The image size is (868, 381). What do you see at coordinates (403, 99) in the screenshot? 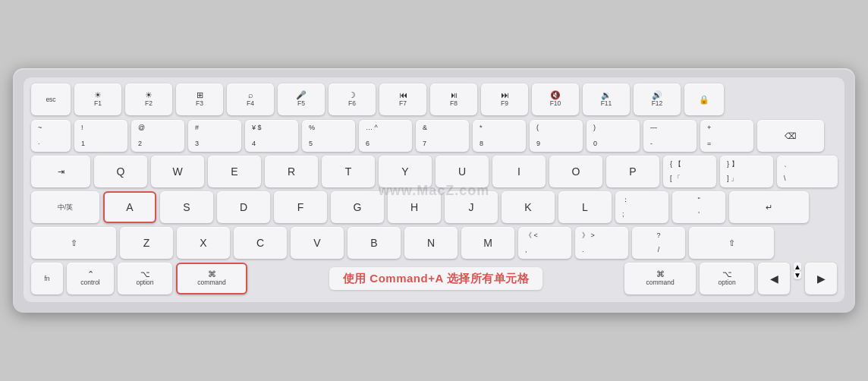
I see `key-f7: ⏮ F7` at bounding box center [403, 99].